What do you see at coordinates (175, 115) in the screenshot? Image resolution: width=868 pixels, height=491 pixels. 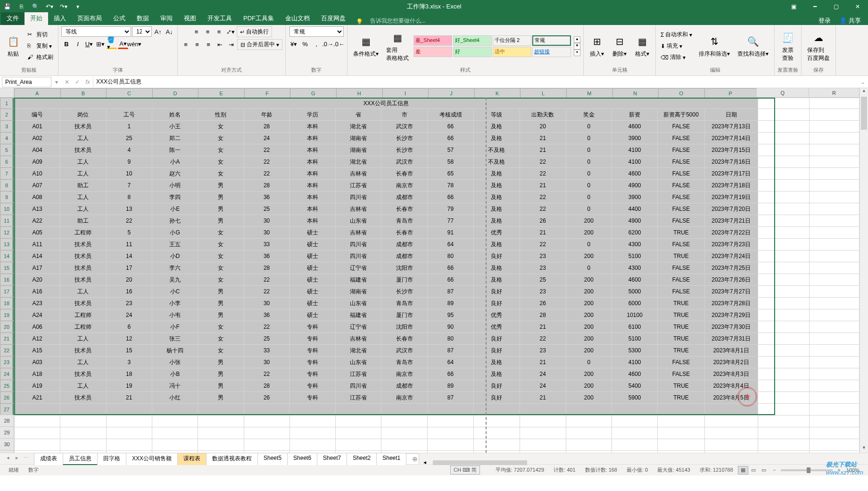 I see `cell: 姓名` at bounding box center [175, 115].